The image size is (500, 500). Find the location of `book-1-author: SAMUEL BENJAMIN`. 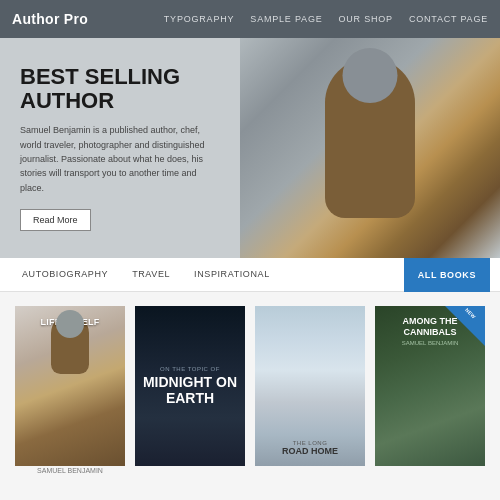

book-1-author: SAMUEL BENJAMIN is located at coordinates (70, 470).